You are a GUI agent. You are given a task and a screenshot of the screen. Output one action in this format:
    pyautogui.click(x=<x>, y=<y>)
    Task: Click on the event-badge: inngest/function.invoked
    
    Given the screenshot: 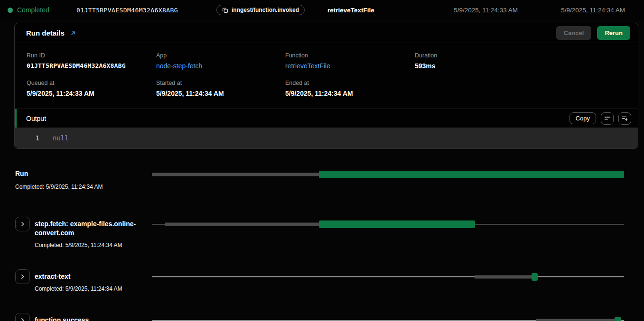 What is the action you would take?
    pyautogui.click(x=261, y=10)
    